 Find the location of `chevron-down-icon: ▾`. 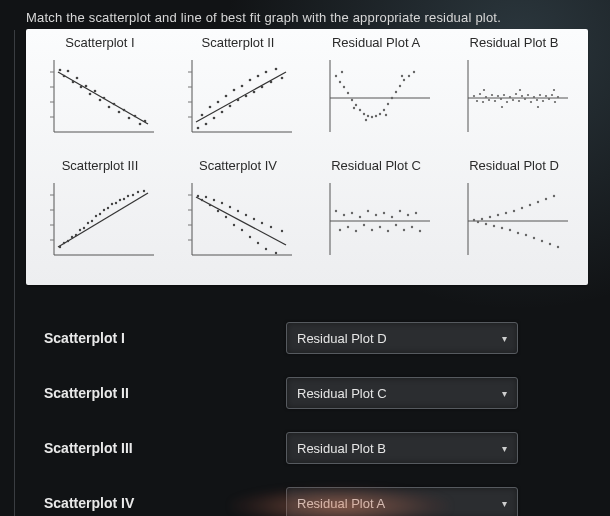

chevron-down-icon: ▾ is located at coordinates (504, 504).